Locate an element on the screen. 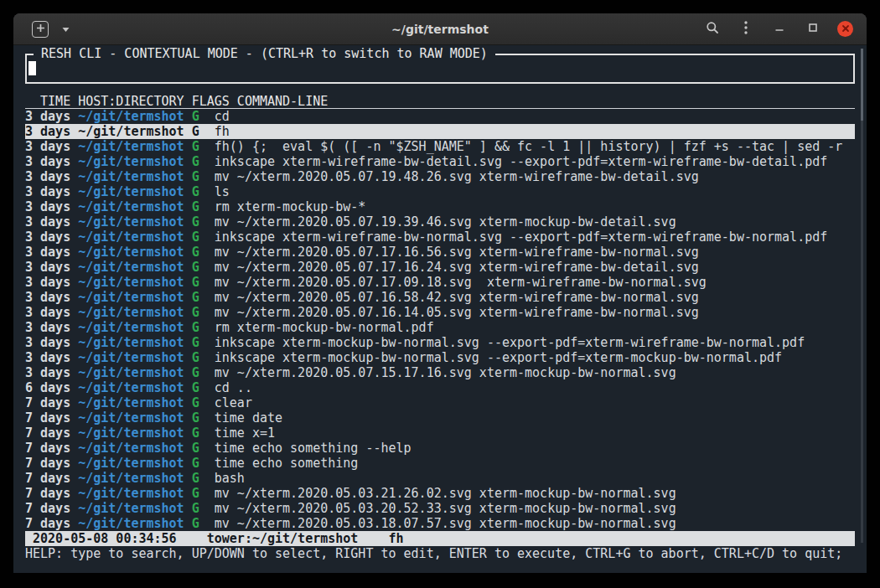 Image resolution: width=880 pixels, height=588 pixels. scrollbar-thumb is located at coordinates (862, 85).